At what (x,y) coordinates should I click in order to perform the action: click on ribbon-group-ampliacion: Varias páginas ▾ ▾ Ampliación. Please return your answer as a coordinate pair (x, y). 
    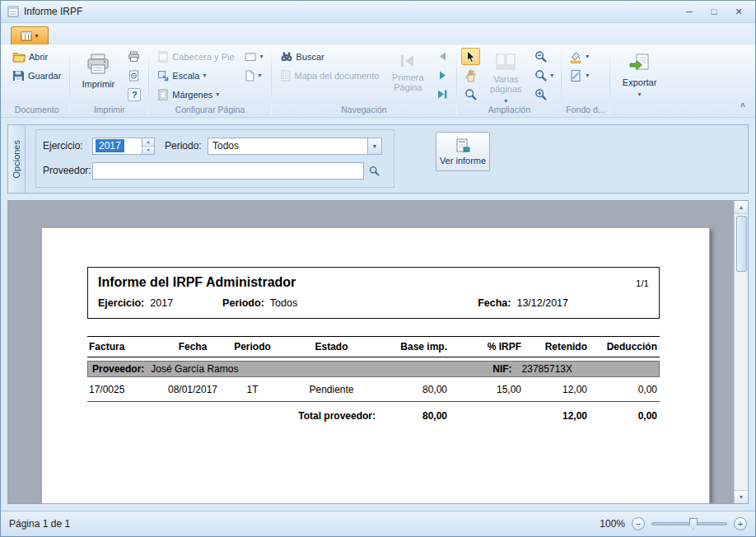
    Looking at the image, I should click on (509, 82).